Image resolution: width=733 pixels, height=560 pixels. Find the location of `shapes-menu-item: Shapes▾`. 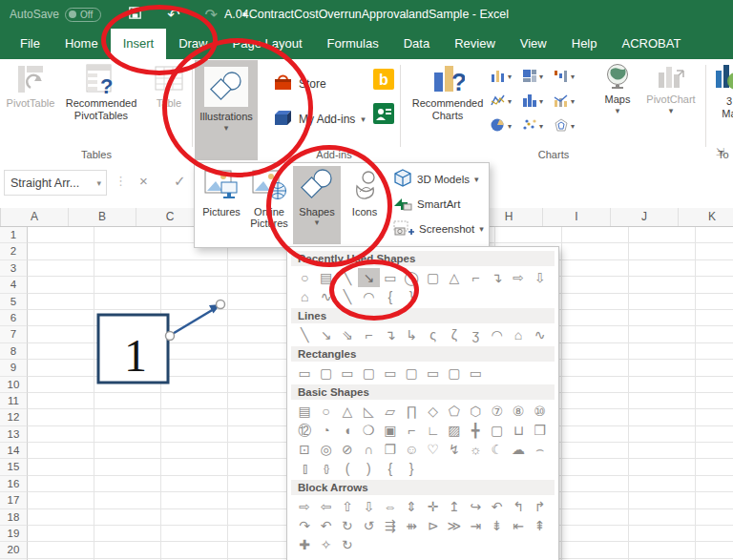

shapes-menu-item: Shapes▾ is located at coordinates (317, 205).